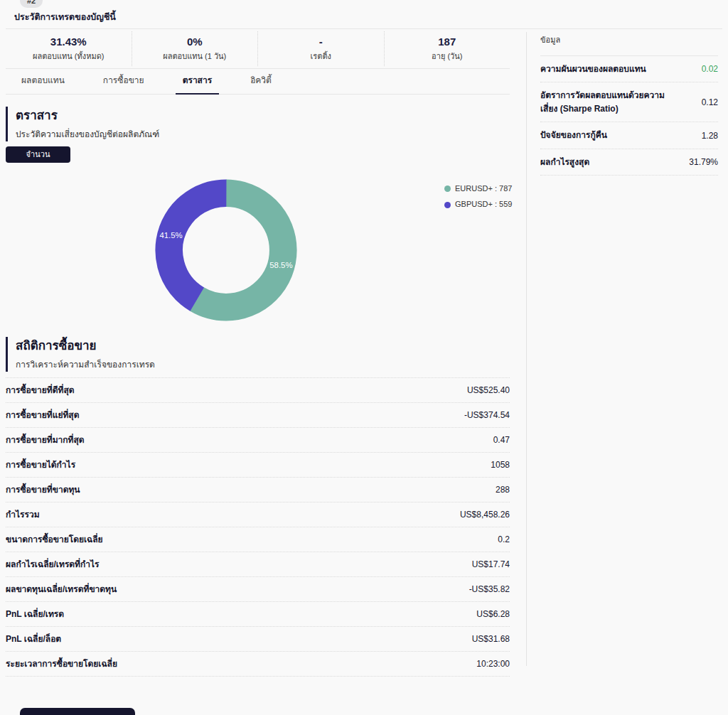 This screenshot has width=728, height=715. I want to click on info-value: 31.79%, so click(704, 162).